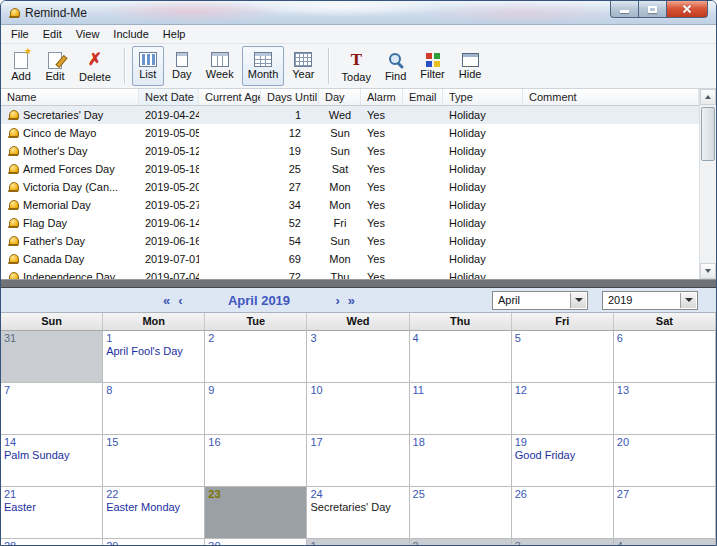 The width and height of the screenshot is (717, 546). Describe the element at coordinates (88, 34) in the screenshot. I see `menu-item-view: View` at that location.